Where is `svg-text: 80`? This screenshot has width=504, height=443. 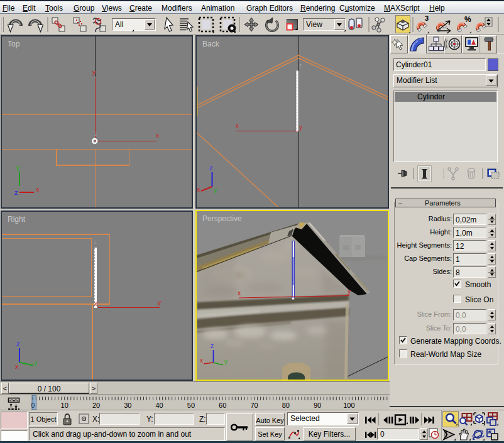 svg-text: 80 is located at coordinates (286, 405).